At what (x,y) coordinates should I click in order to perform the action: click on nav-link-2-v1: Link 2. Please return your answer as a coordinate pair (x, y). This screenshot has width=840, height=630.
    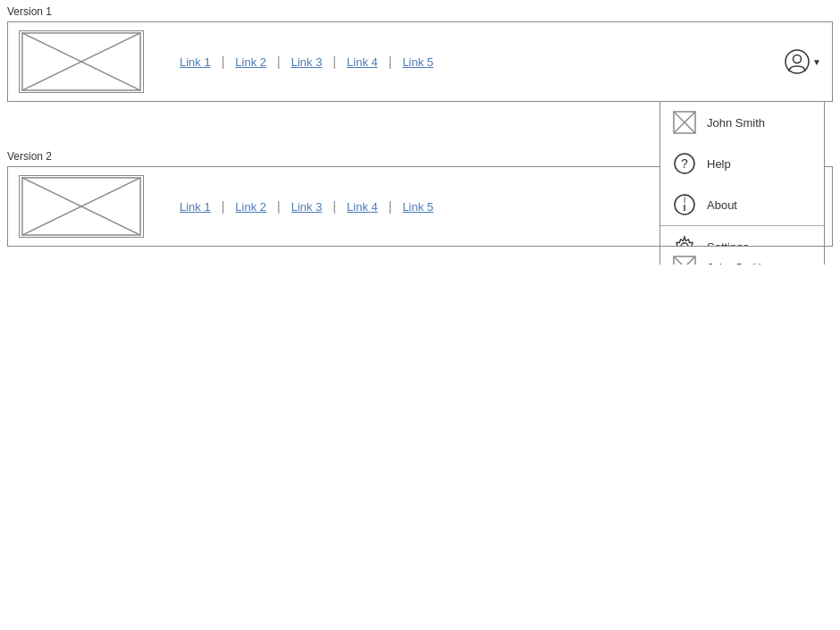
    Looking at the image, I should click on (250, 63).